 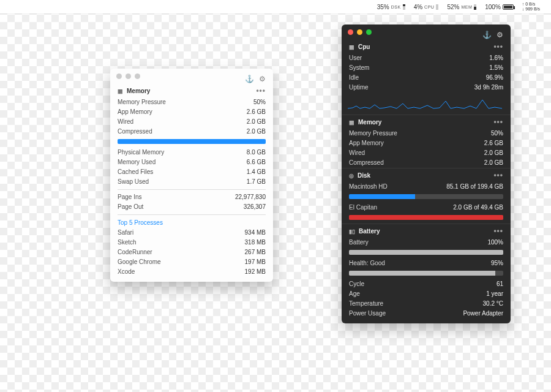 What do you see at coordinates (426, 294) in the screenshot?
I see `stat-row: Age1 year` at bounding box center [426, 294].